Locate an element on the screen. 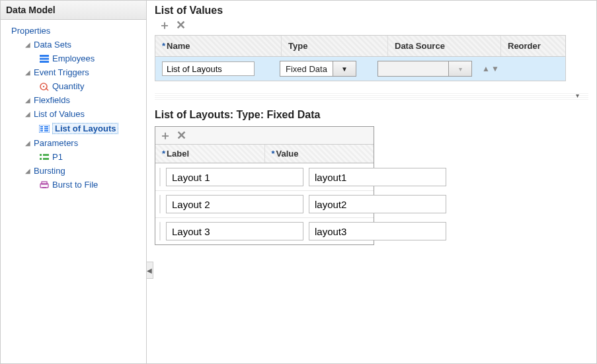 This screenshot has width=597, height=364. lov-icon is located at coordinates (44, 129).